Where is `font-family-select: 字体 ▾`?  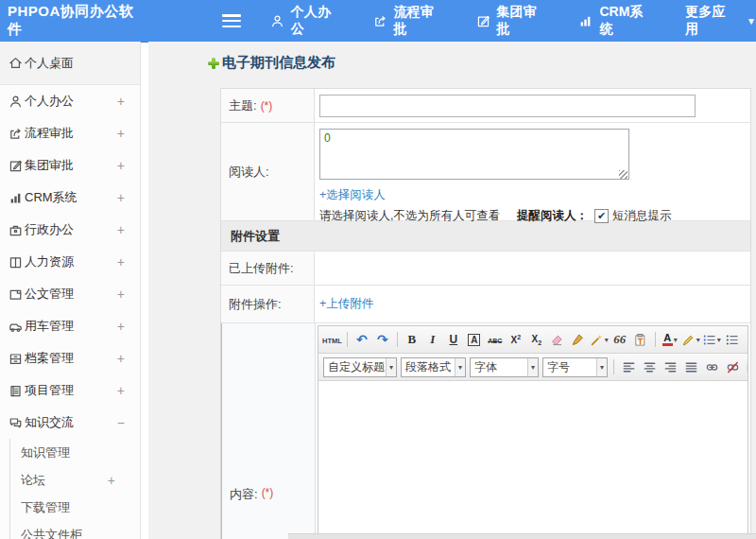 font-family-select: 字体 ▾ is located at coordinates (505, 367).